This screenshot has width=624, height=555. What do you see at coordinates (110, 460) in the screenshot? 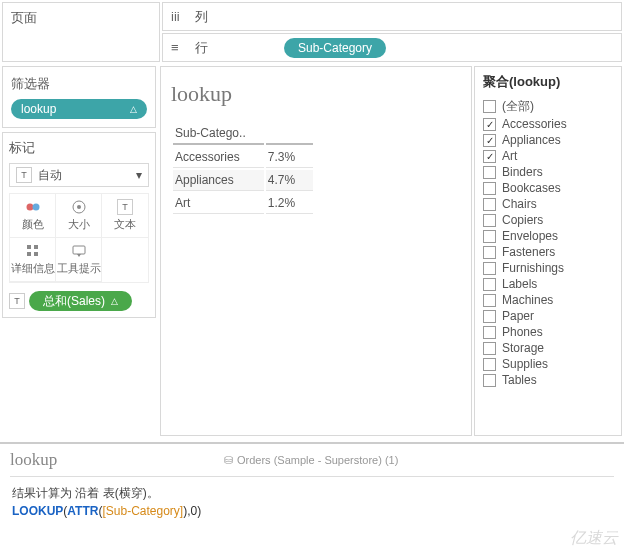
I see `calc-name-input: lookup` at bounding box center [110, 460].